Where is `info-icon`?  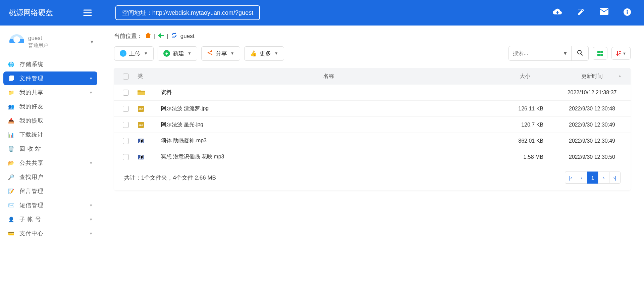
info-icon is located at coordinates (627, 13).